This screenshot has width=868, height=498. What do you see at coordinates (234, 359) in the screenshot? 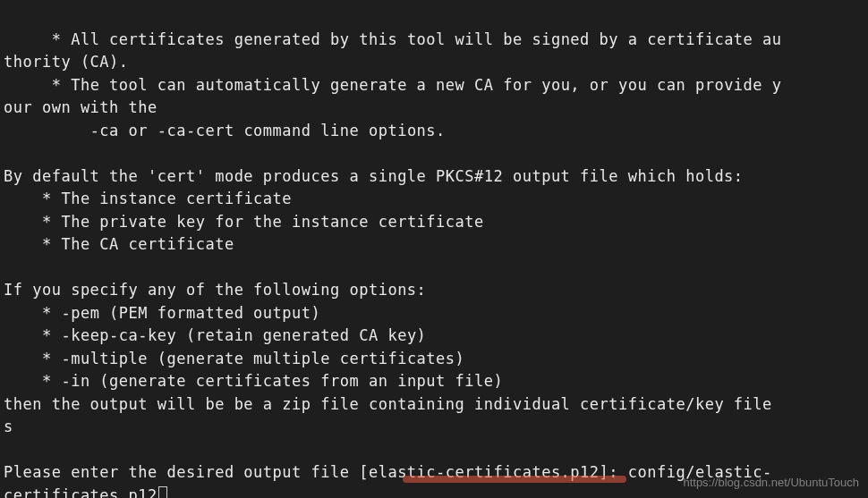
I see `output-line: * -multiple (generate multiple certifica…` at bounding box center [234, 359].